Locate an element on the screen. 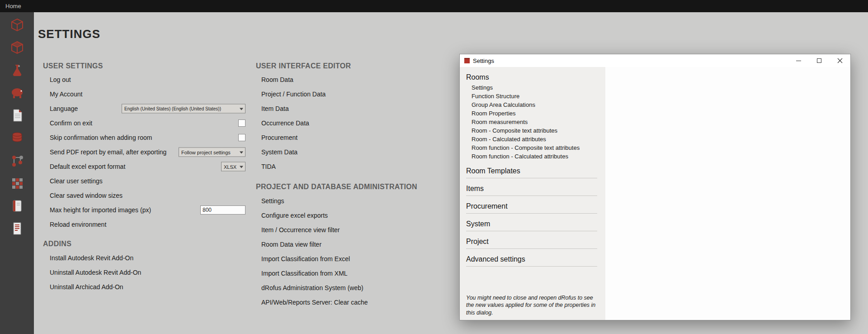 The width and height of the screenshot is (868, 334). dialog-nav-rooms-header: Rooms is located at coordinates (533, 74).